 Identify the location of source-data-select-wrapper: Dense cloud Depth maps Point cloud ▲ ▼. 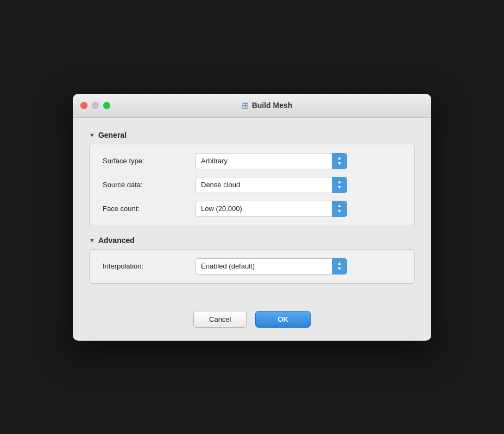
(271, 185).